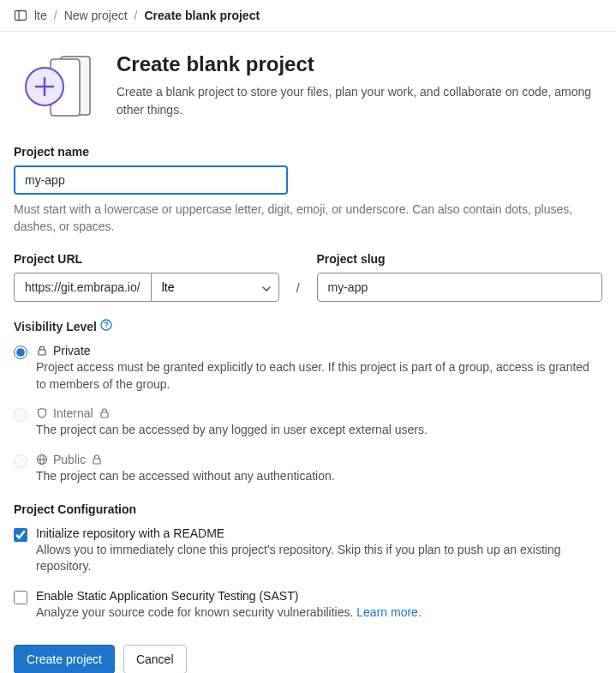 The image size is (616, 673). Describe the element at coordinates (459, 287) in the screenshot. I see `project-slug-input` at that location.